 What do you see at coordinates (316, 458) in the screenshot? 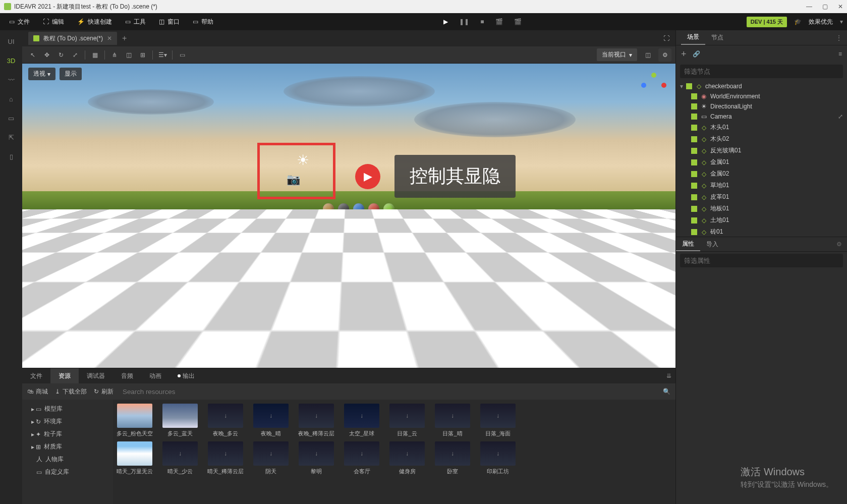
I see `resource-item: ↓黎明` at bounding box center [316, 458].